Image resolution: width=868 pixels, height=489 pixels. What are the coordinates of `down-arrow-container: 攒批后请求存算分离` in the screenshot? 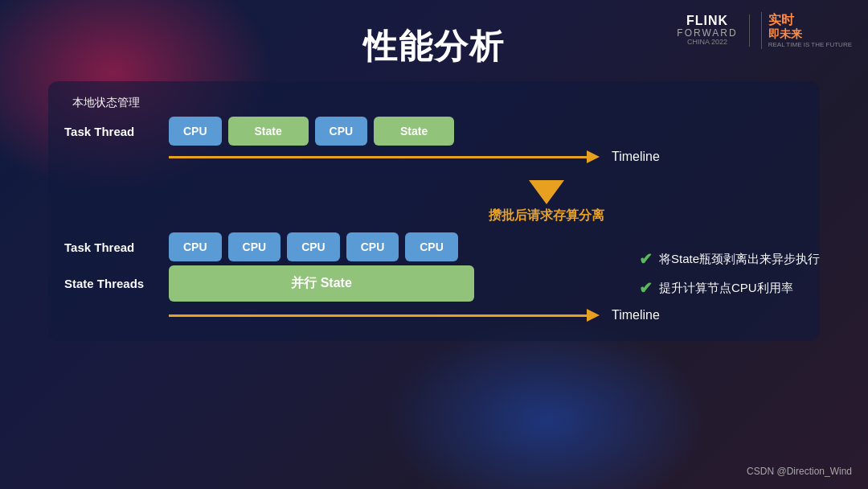 It's located at (547, 203).